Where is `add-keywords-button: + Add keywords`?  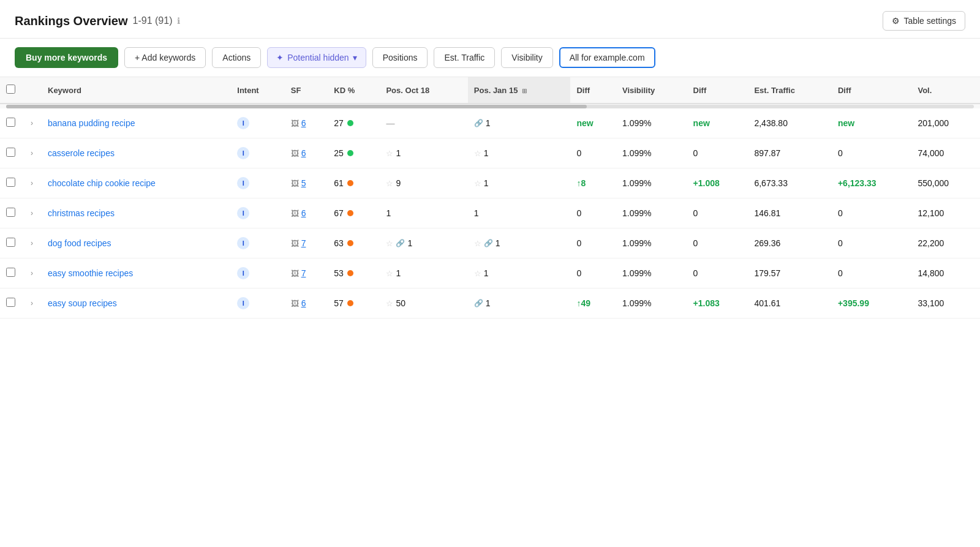
add-keywords-button: + Add keywords is located at coordinates (165, 58).